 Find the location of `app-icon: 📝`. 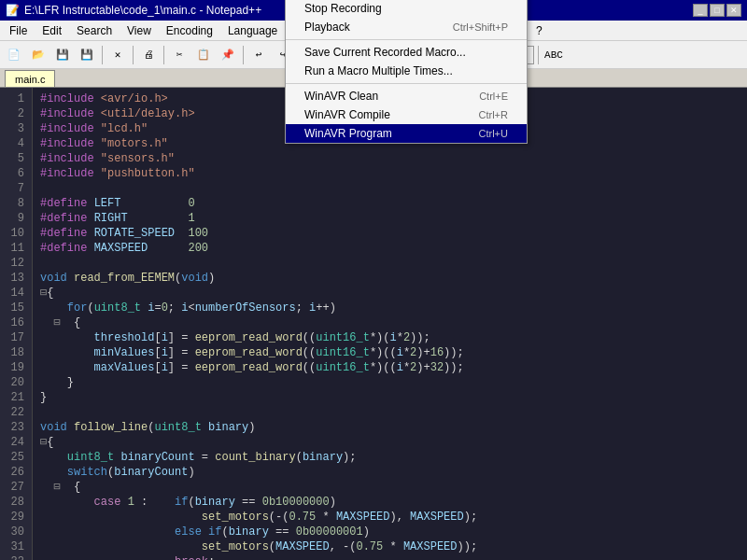

app-icon: 📝 is located at coordinates (13, 10).